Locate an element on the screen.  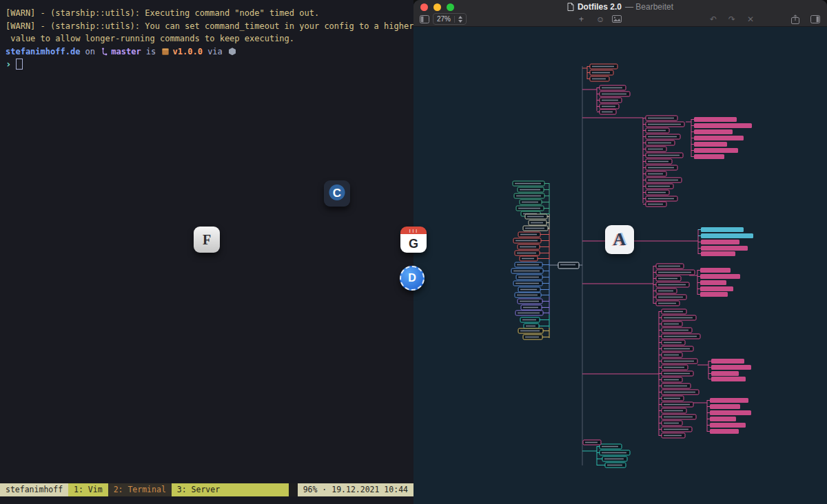
redo-icon: ↷ is located at coordinates (732, 19).